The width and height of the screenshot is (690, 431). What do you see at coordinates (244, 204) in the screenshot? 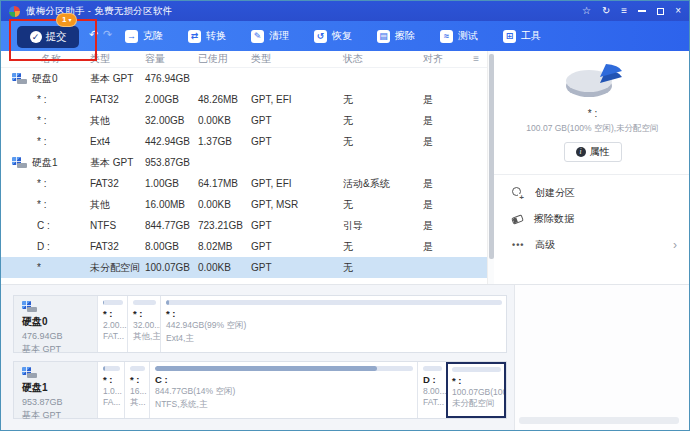
I see `partition-row: * :其他16.00MB0.00KBGPT, MSR无是` at bounding box center [244, 204].